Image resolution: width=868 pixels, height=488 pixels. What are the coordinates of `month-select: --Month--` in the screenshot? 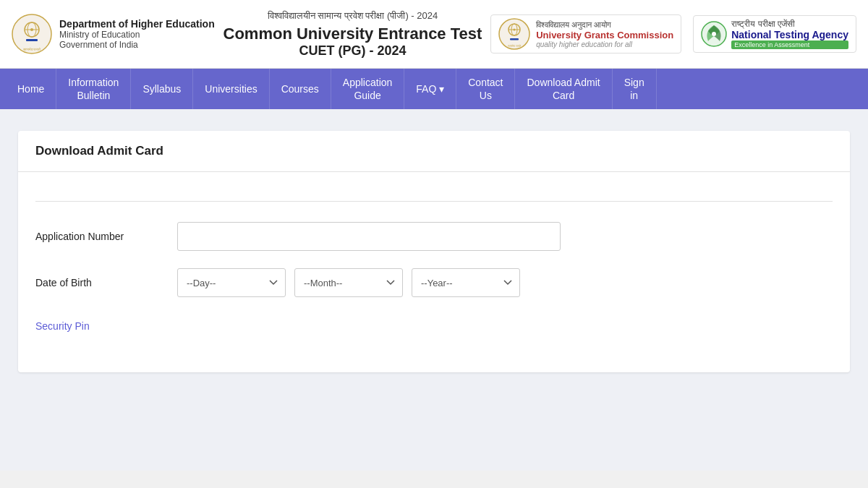 It's located at (349, 283).